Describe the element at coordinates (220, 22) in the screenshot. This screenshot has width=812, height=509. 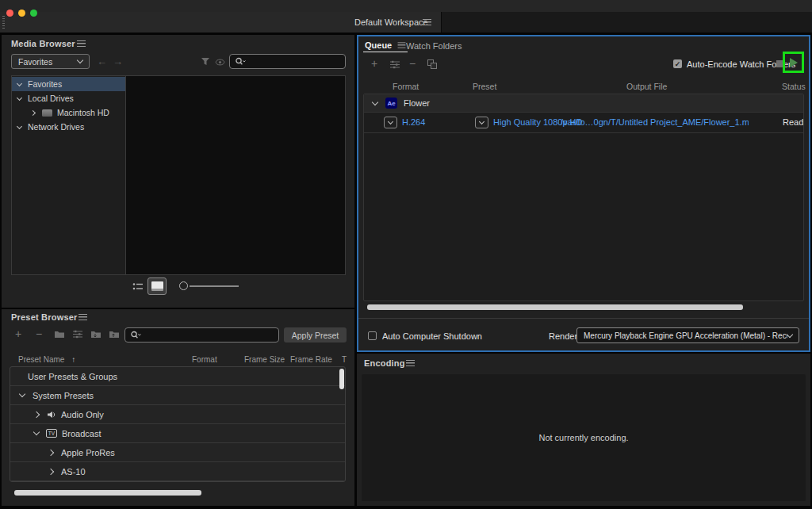
I see `workspace-tab: Default Workspace` at that location.